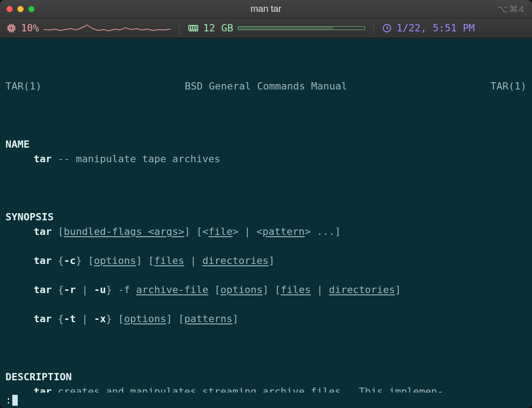  Describe the element at coordinates (10, 9) in the screenshot. I see `close-button` at that location.